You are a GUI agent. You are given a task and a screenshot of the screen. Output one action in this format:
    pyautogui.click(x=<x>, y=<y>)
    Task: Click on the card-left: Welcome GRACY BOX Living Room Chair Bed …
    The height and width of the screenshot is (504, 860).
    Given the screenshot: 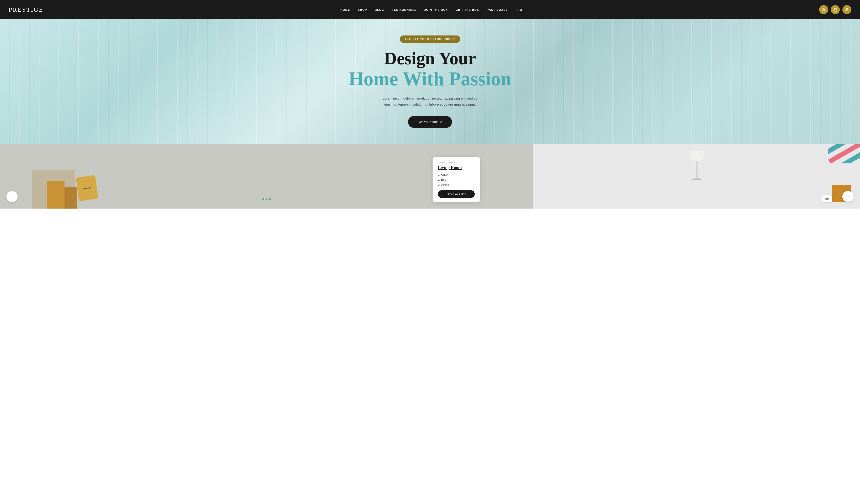 What is the action you would take?
    pyautogui.click(x=267, y=176)
    